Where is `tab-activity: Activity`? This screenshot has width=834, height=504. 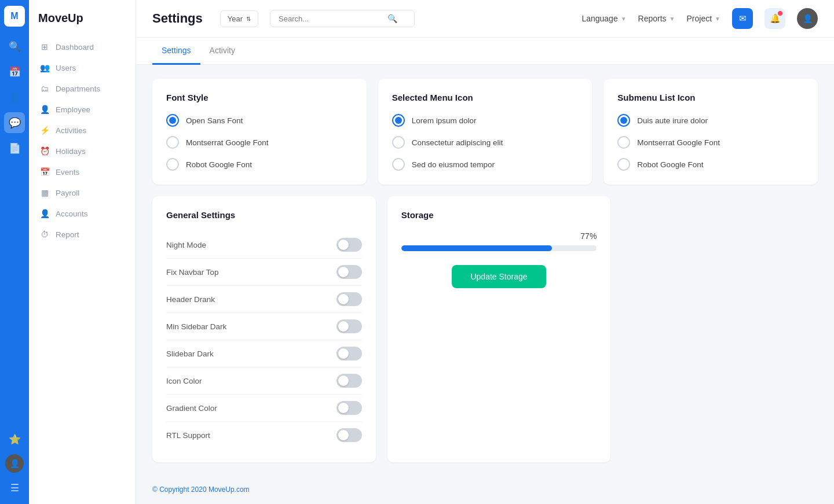 tab-activity: Activity is located at coordinates (222, 51).